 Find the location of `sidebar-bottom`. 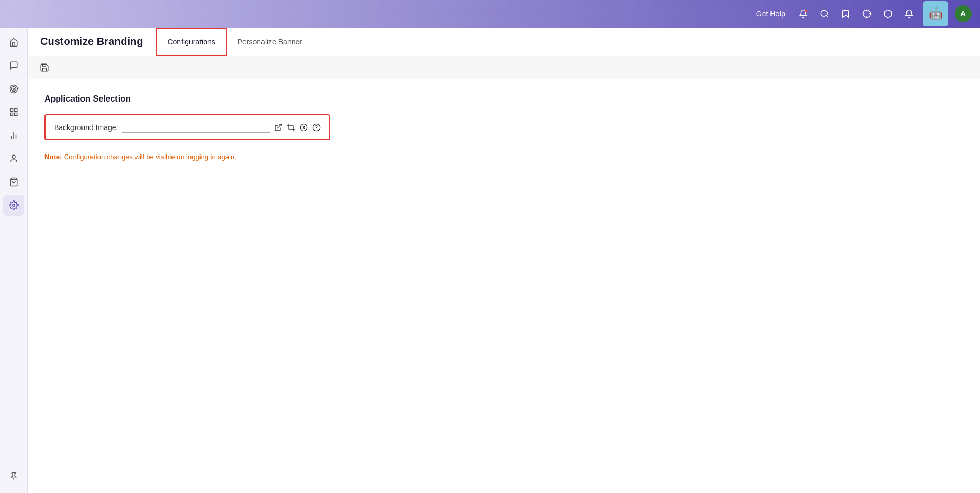

sidebar-bottom is located at coordinates (14, 476).